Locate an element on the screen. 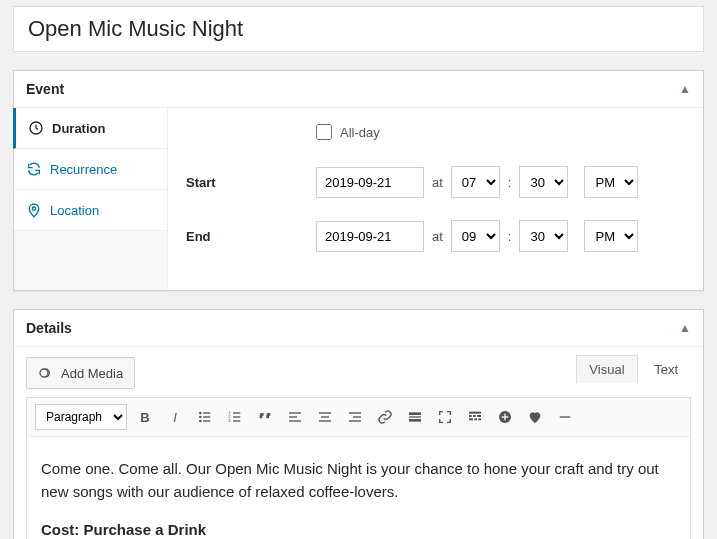  toolbar-toggle-button is located at coordinates (475, 417).